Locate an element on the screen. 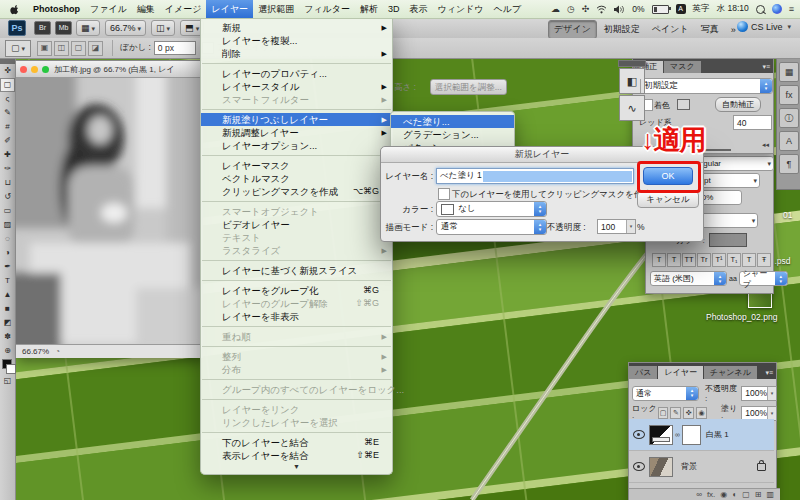 The height and width of the screenshot is (500, 800). menu-scroll-down-icon: ▼ is located at coordinates (296, 468).